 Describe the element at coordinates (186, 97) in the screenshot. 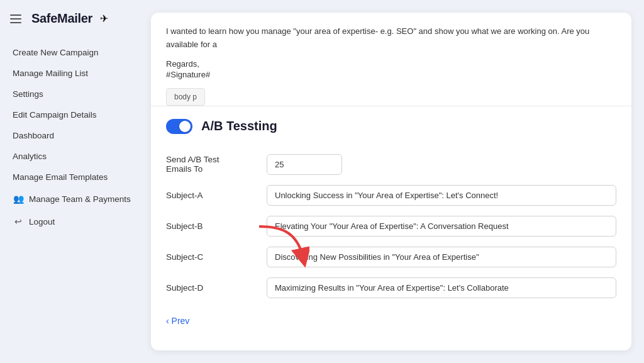

I see `editor-toolbar: body p` at that location.